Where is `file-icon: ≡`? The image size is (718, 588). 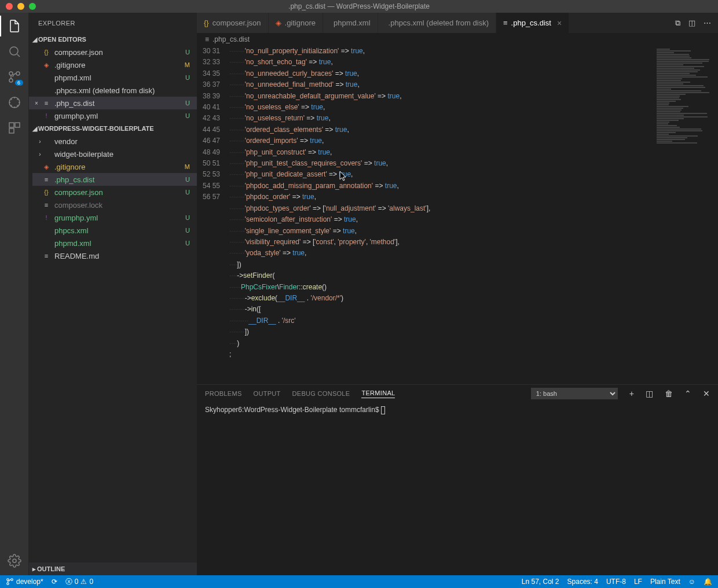 file-icon: ≡ is located at coordinates (46, 256).